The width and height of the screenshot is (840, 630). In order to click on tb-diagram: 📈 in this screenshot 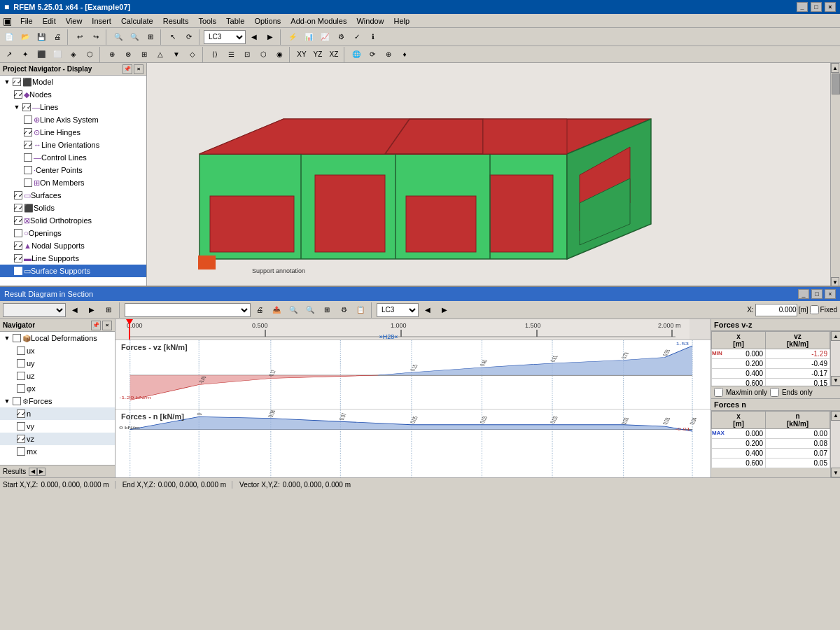, I will do `click(325, 37)`.